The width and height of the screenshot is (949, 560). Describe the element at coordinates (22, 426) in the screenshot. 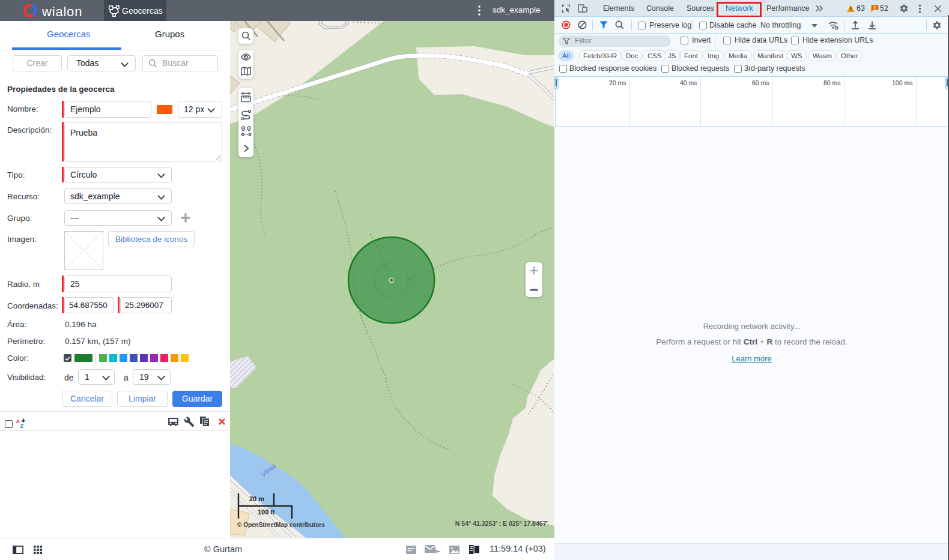

I see `svg-text: Z` at that location.